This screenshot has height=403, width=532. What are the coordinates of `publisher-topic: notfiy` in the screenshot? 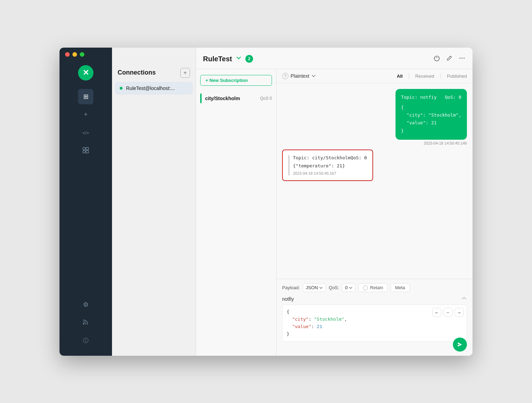 It's located at (374, 299).